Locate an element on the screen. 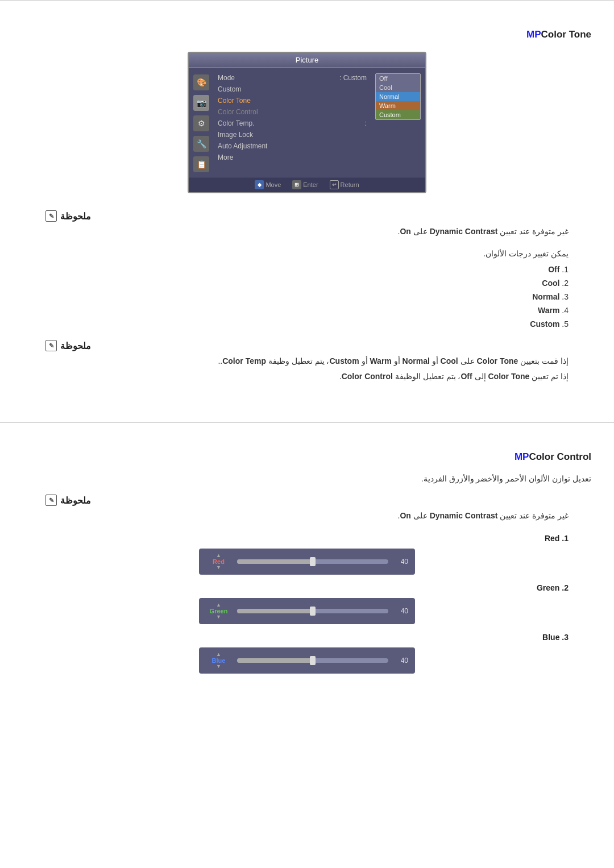 The height and width of the screenshot is (868, 614). osd-move-btn: ◆ Move is located at coordinates (268, 185).